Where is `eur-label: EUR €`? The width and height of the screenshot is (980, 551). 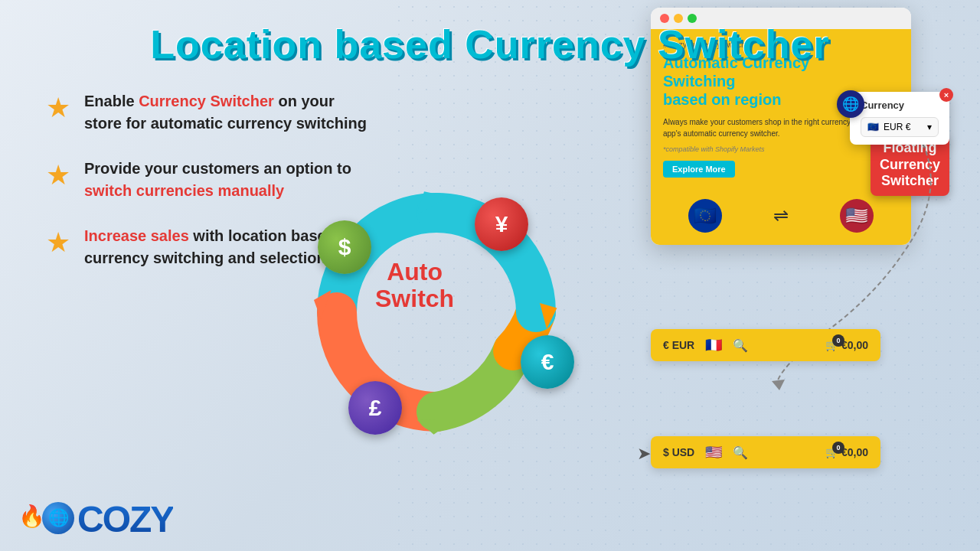 eur-label: EUR € is located at coordinates (897, 127).